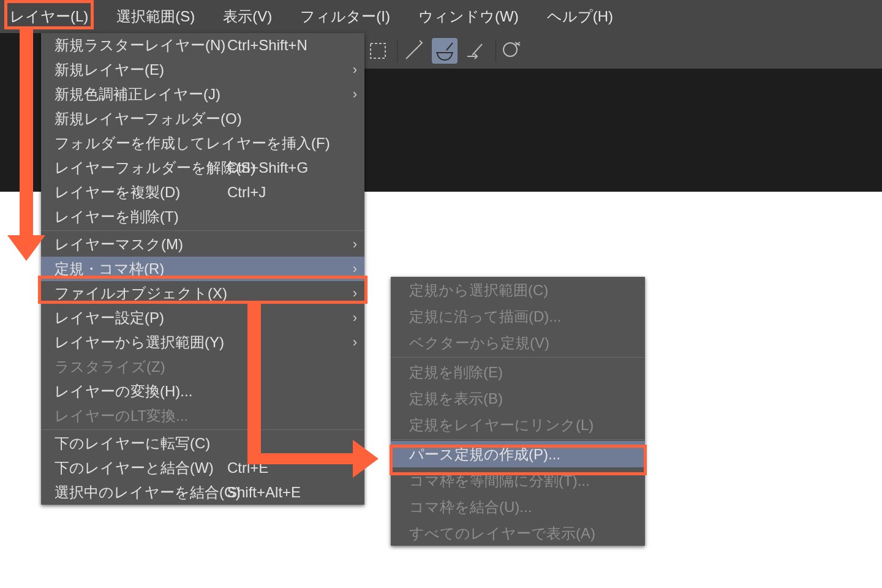 The image size is (882, 588). Describe the element at coordinates (580, 17) in the screenshot. I see `menu-help: ヘルプ(H)` at that location.